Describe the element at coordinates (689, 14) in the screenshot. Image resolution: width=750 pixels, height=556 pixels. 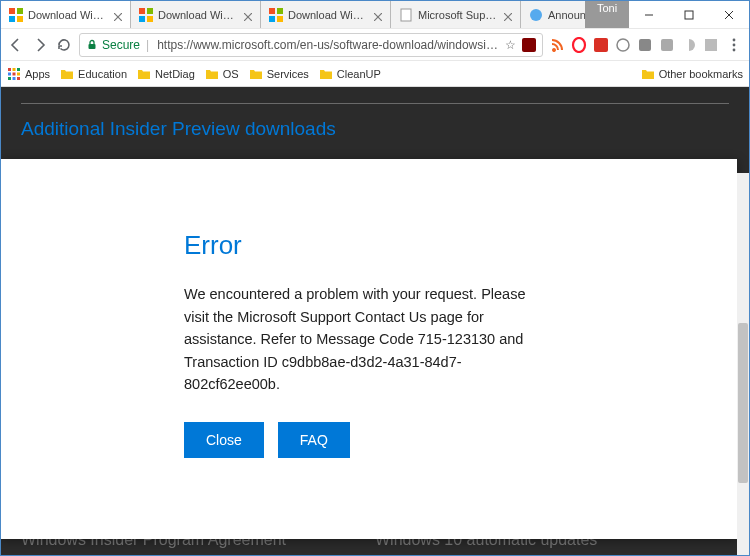
I see `maximize-button` at that location.